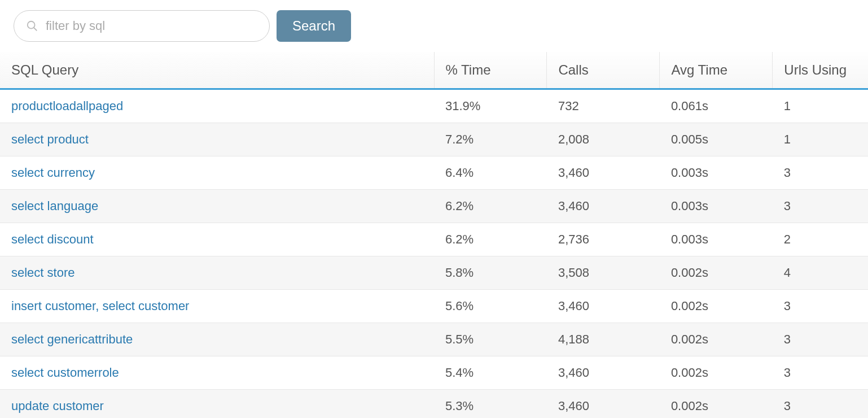 The image size is (868, 418). I want to click on search-input-wrapper, so click(142, 26).